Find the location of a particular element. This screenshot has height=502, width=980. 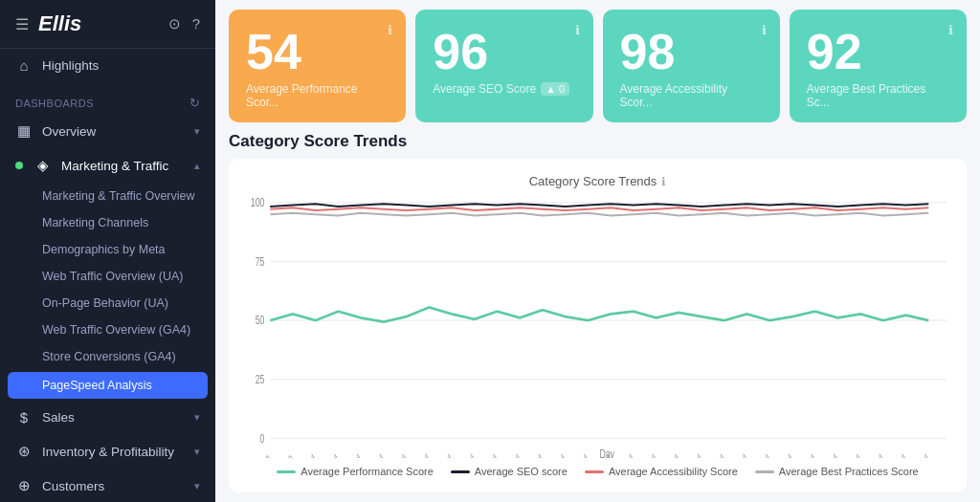

inventory-icon: ⊛ is located at coordinates (24, 451).